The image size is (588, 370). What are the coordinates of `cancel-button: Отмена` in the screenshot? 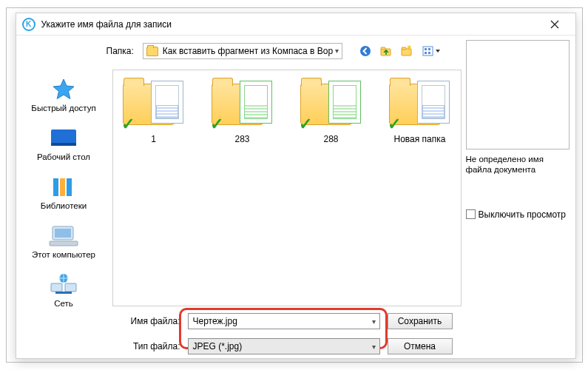 It's located at (420, 346).